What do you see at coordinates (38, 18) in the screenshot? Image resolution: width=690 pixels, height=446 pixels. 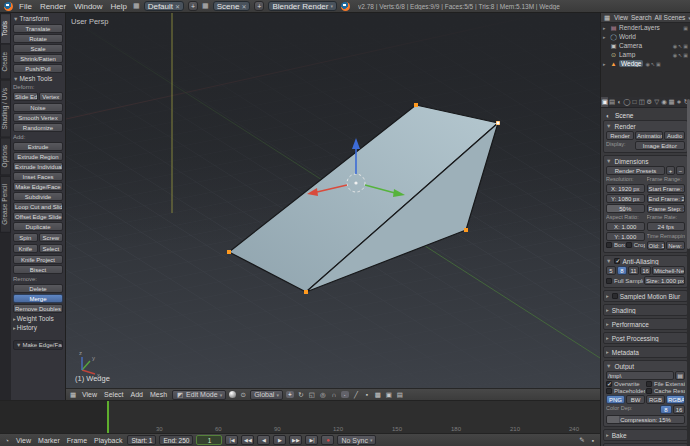 I see `transform-panel-header: ▼Transform` at bounding box center [38, 18].